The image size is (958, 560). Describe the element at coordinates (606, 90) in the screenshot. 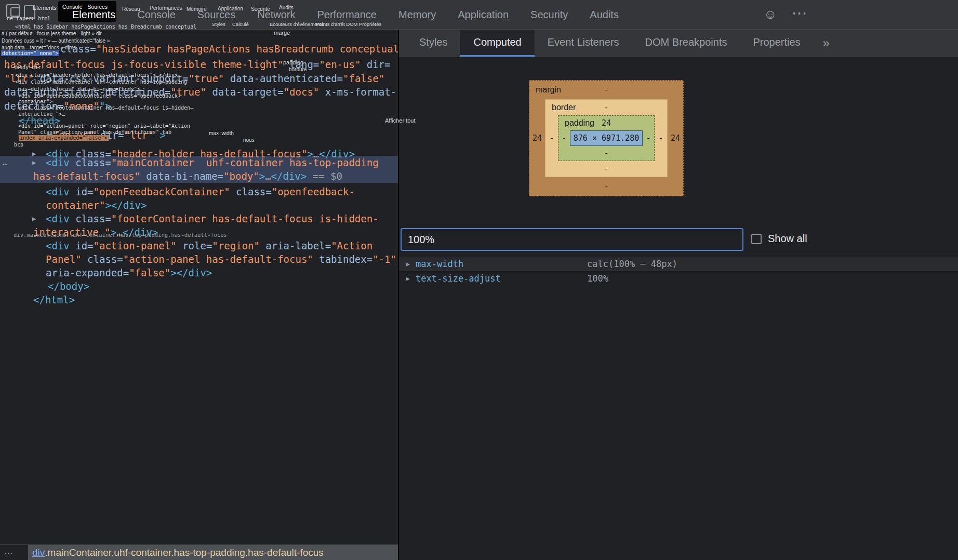

I see `margin-top-value: -` at that location.